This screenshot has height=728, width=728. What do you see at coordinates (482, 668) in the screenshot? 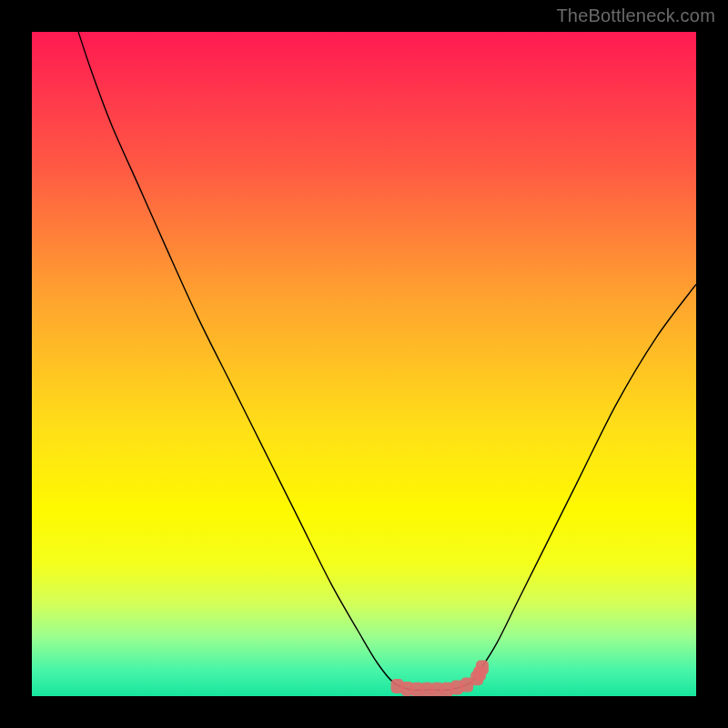
I see `effective-point` at bounding box center [482, 668].